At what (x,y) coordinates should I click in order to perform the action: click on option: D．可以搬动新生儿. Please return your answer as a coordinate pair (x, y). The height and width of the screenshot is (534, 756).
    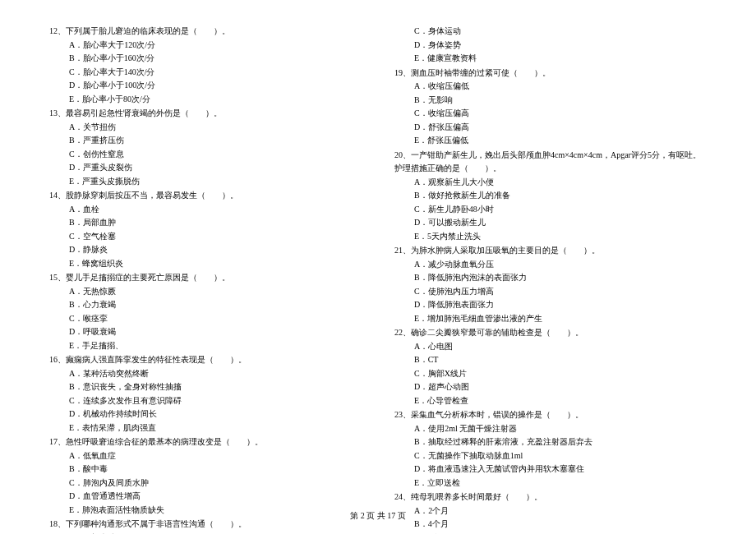
    Looking at the image, I should click on (551, 223).